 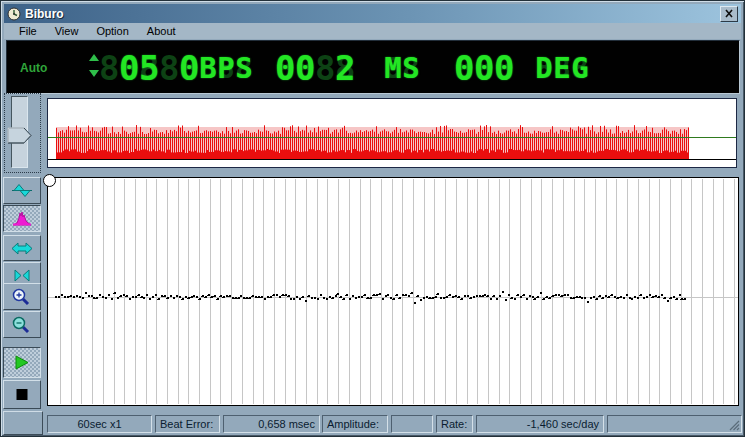 I want to click on wave-icon, so click(x=22, y=190).